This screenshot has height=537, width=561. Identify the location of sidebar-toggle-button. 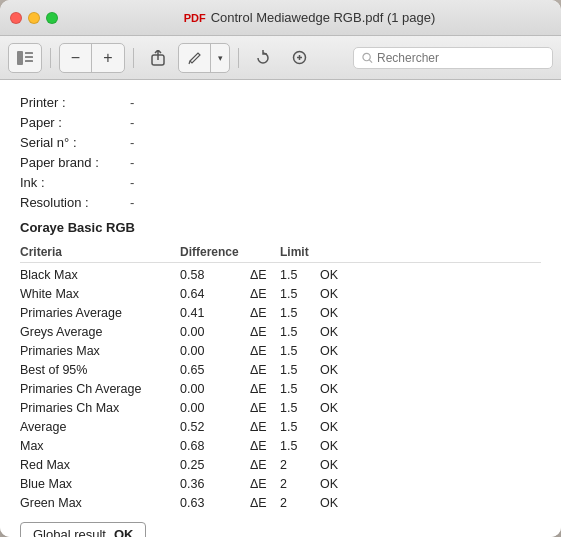
(25, 58).